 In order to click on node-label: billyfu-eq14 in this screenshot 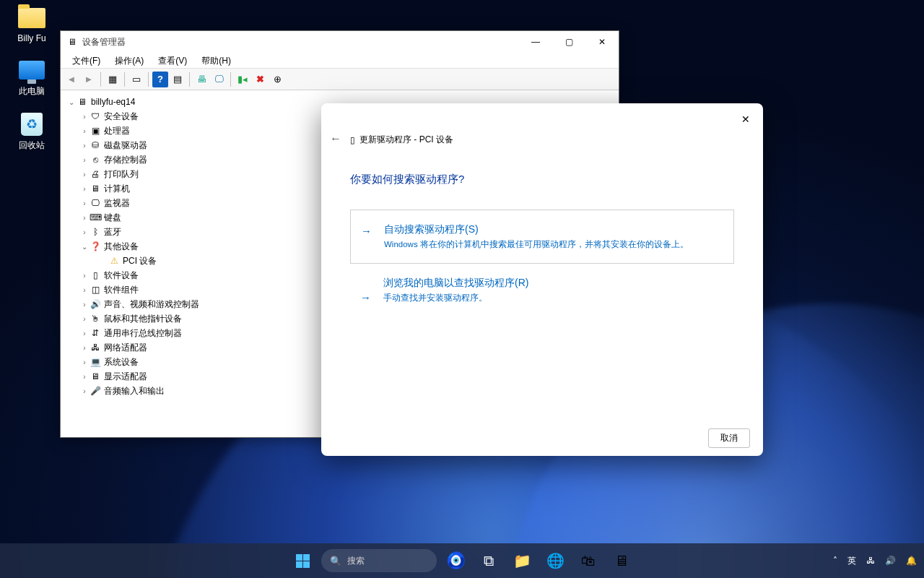, I will do `click(113, 102)`.